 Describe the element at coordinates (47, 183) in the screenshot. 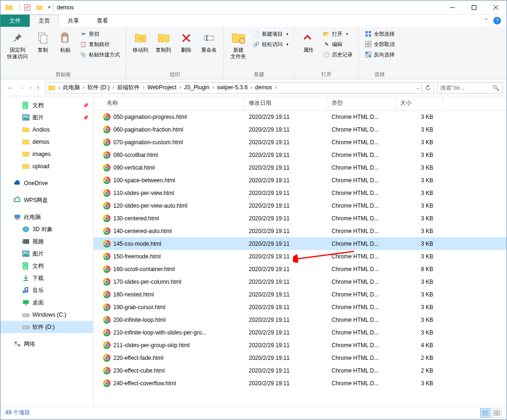

I see `sidebar-item: OneDrive` at that location.